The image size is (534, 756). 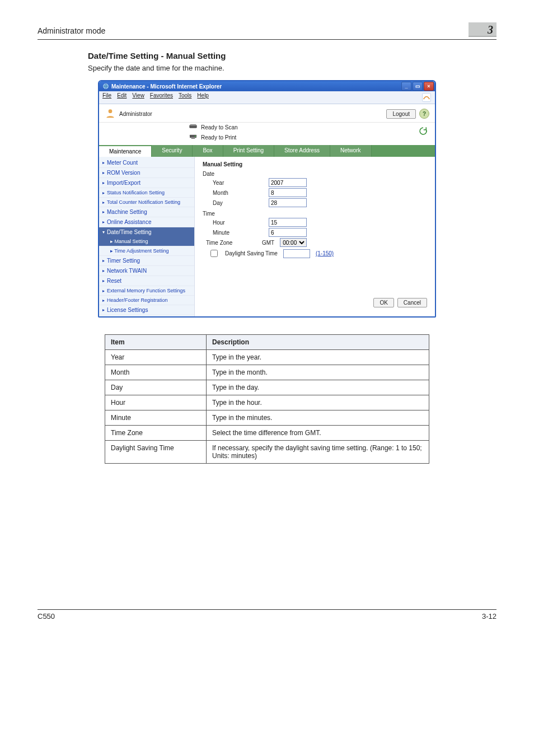 What do you see at coordinates (268, 373) in the screenshot?
I see `table-row: MonthType in the month.` at bounding box center [268, 373].